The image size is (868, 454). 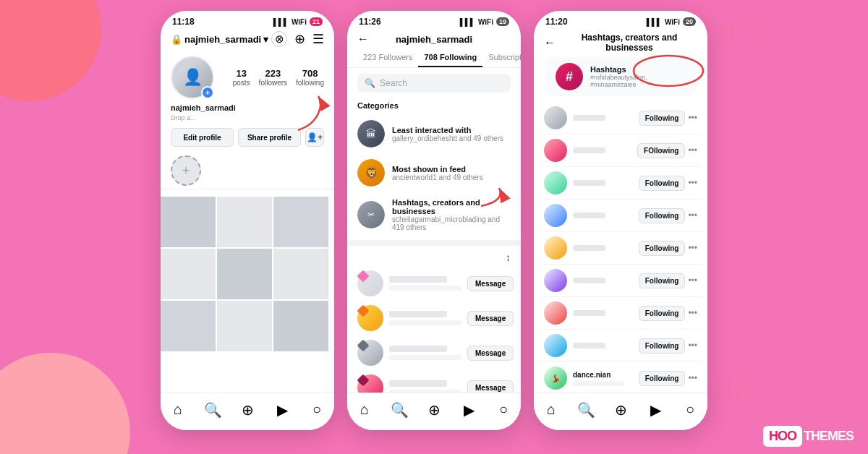 What do you see at coordinates (371, 215) in the screenshot?
I see `category-icon-3: ✂` at bounding box center [371, 215].